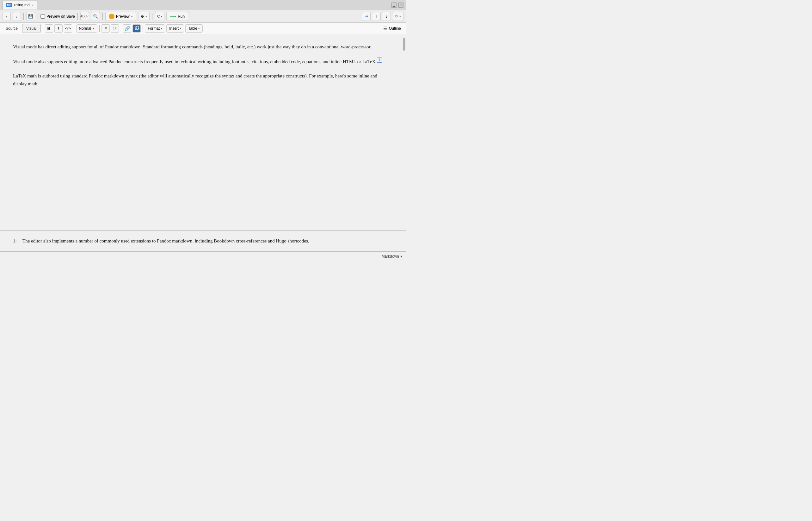 This screenshot has width=812, height=521. What do you see at coordinates (32, 5) in the screenshot?
I see `tab-close-button: ×` at bounding box center [32, 5].